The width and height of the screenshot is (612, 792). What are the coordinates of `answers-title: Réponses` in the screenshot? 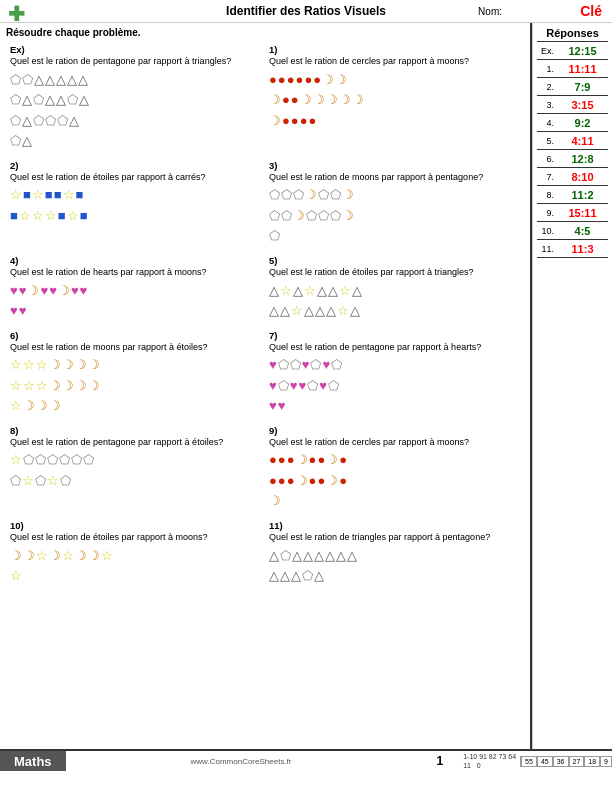 It's located at (572, 34).